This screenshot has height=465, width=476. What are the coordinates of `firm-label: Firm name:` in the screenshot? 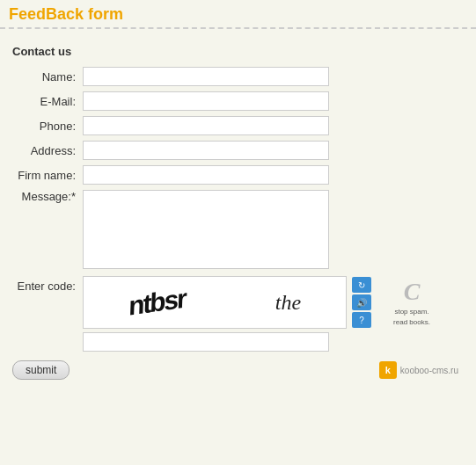 It's located at (48, 176).